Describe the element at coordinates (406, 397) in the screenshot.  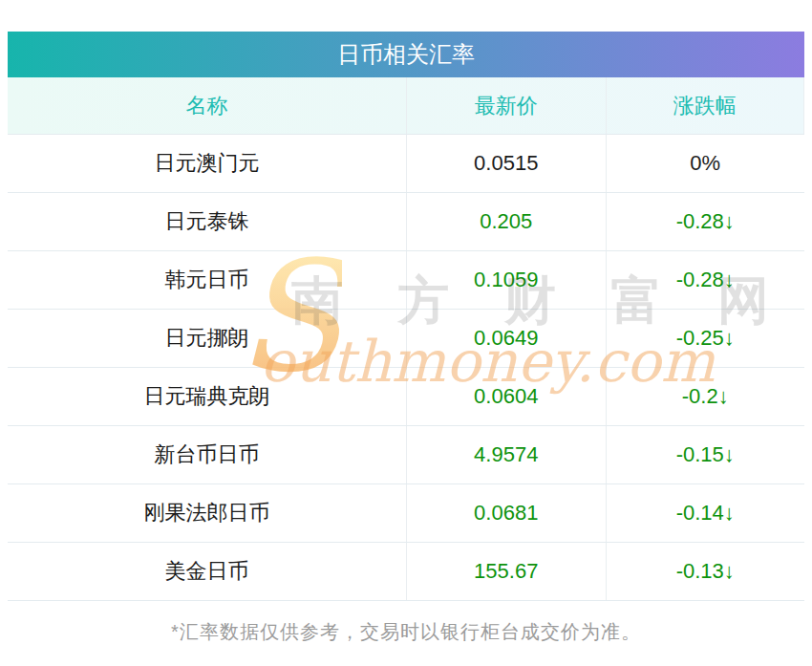
I see `table-row: 日元瑞典克朗 0.0604 -0.2↓` at that location.